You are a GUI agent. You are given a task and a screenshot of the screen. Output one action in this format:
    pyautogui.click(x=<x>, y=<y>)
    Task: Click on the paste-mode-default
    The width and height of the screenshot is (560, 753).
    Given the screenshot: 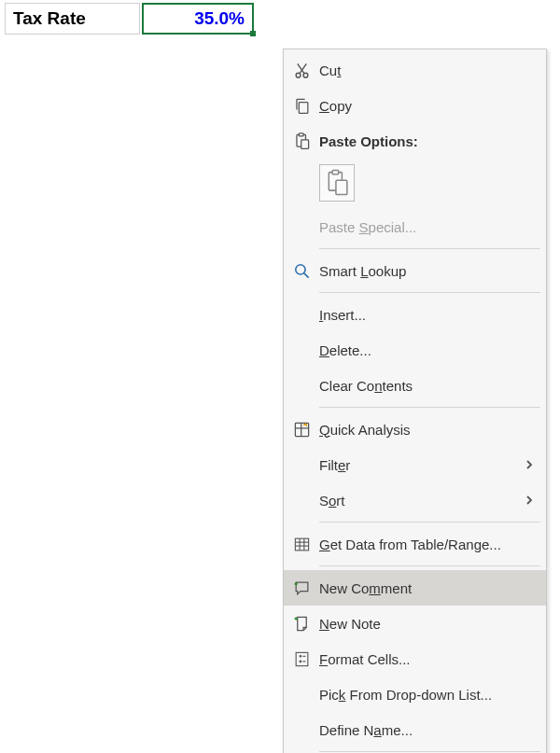 What is the action you would take?
    pyautogui.click(x=414, y=184)
    